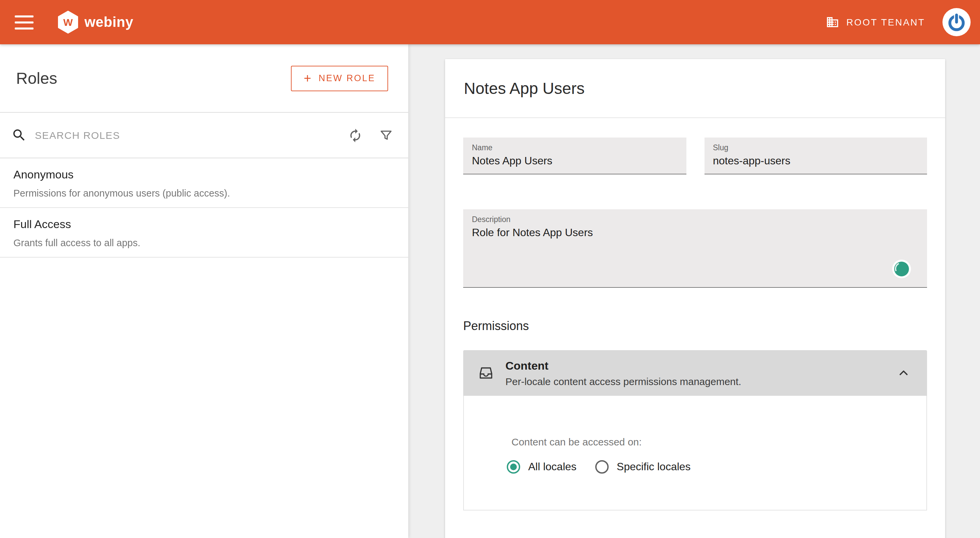 The width and height of the screenshot is (980, 538). Describe the element at coordinates (490, 22) in the screenshot. I see `topbar: W webiny ROOT TENANT` at that location.